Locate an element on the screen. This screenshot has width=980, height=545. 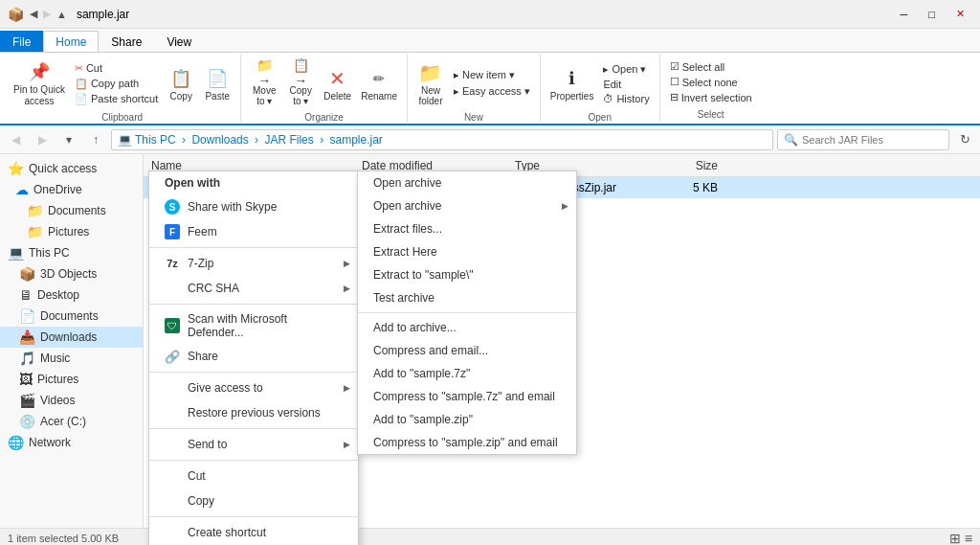
organize-label: Organize is located at coordinates (323, 117).